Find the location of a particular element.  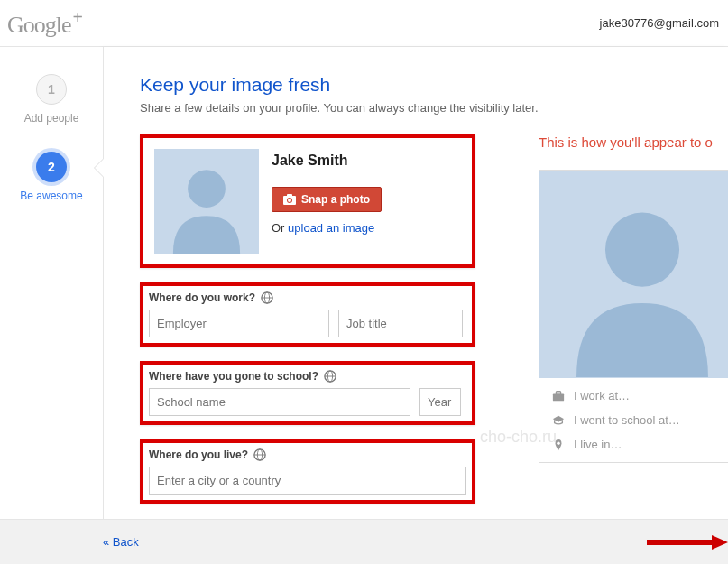

logo-text: Google is located at coordinates (40, 25).